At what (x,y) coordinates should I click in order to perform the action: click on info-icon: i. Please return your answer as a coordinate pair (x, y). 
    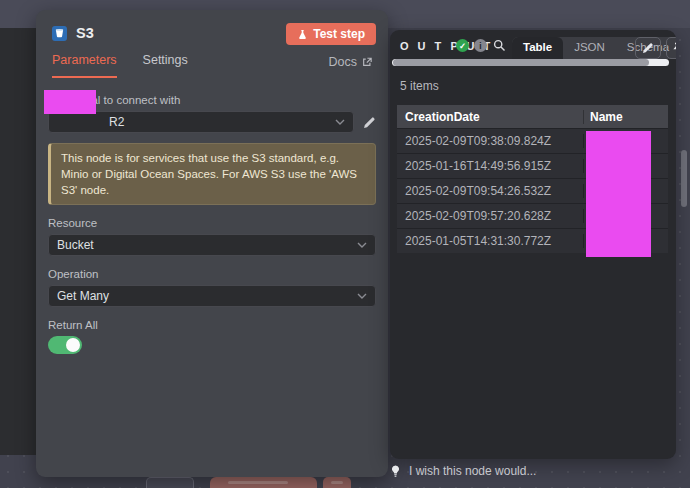
    Looking at the image, I should click on (480, 46).